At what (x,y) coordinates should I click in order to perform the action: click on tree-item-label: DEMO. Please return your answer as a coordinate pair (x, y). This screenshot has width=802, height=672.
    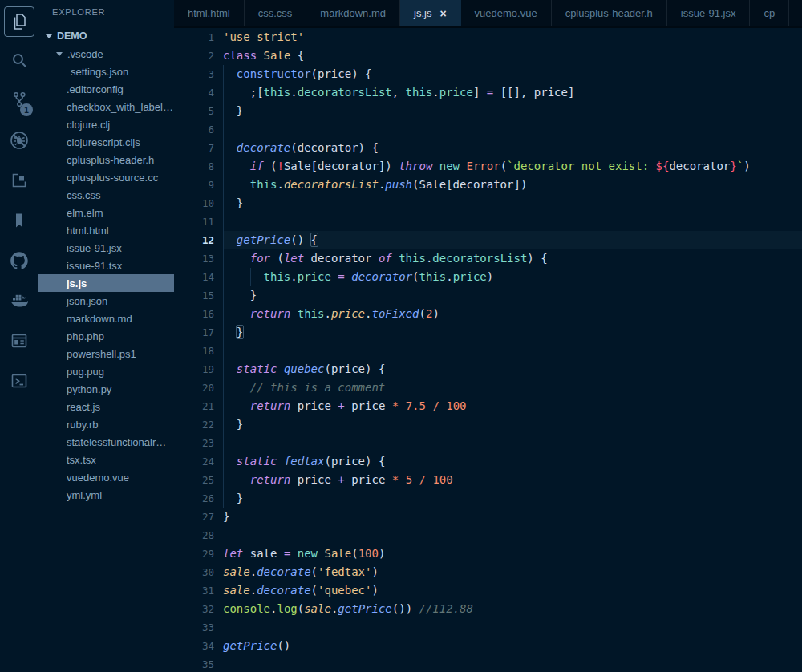
    Looking at the image, I should click on (72, 36).